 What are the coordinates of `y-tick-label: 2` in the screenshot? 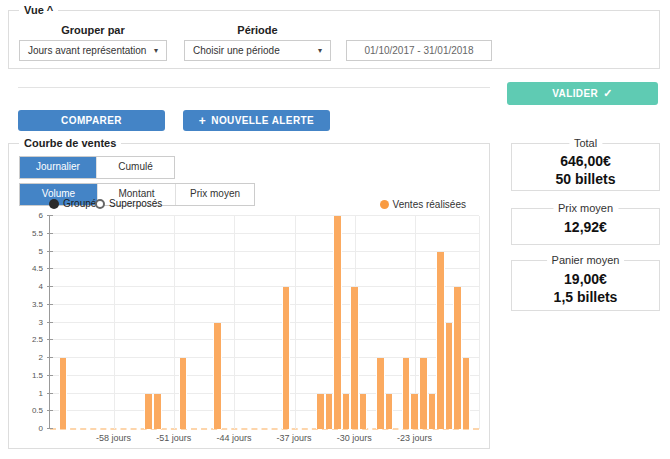 It's located at (41, 358).